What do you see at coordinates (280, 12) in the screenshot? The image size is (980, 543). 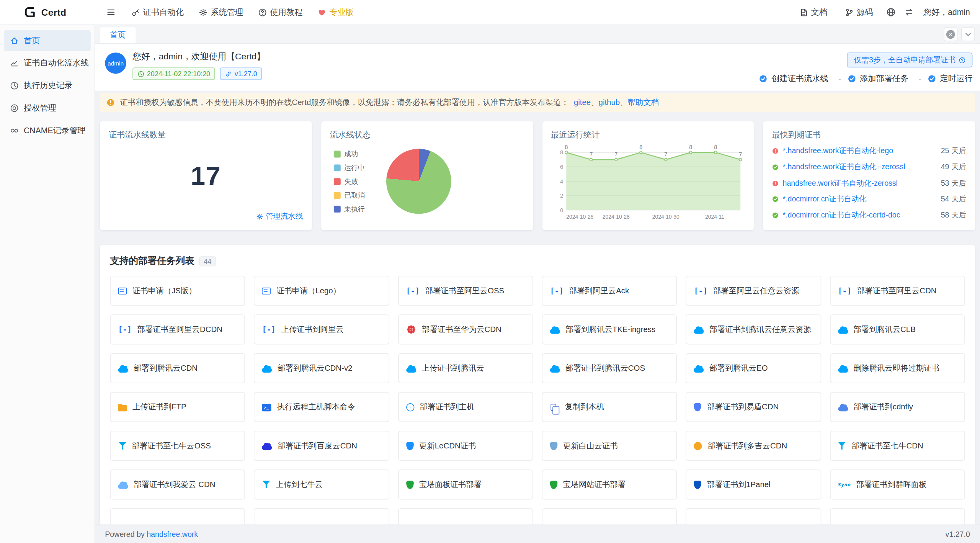 I see `nav-menu-item: 使用教程` at bounding box center [280, 12].